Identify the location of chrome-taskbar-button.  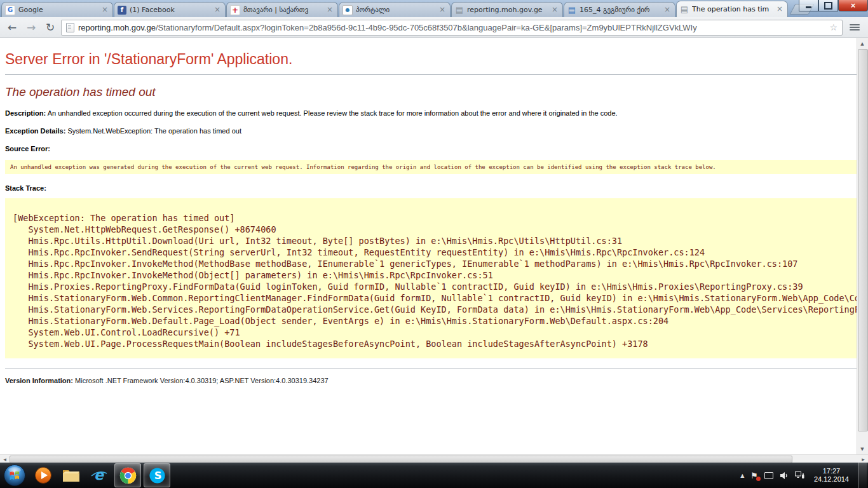
(128, 475).